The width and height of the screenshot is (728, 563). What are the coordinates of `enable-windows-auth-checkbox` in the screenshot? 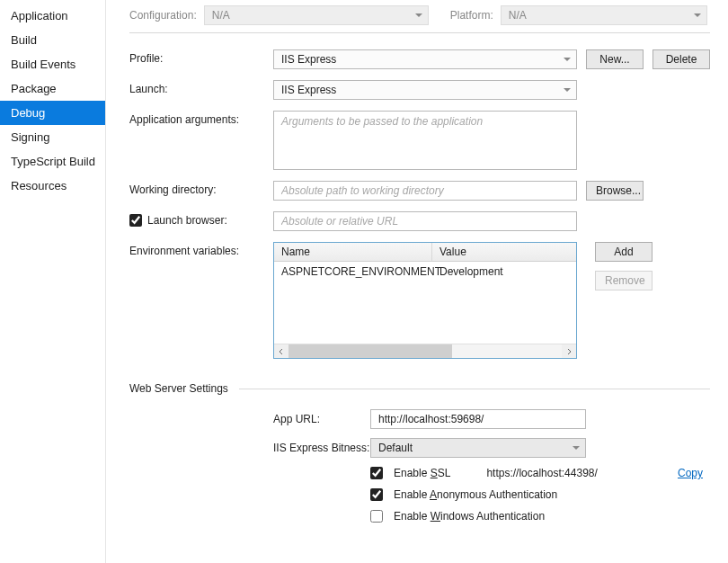 It's located at (377, 516).